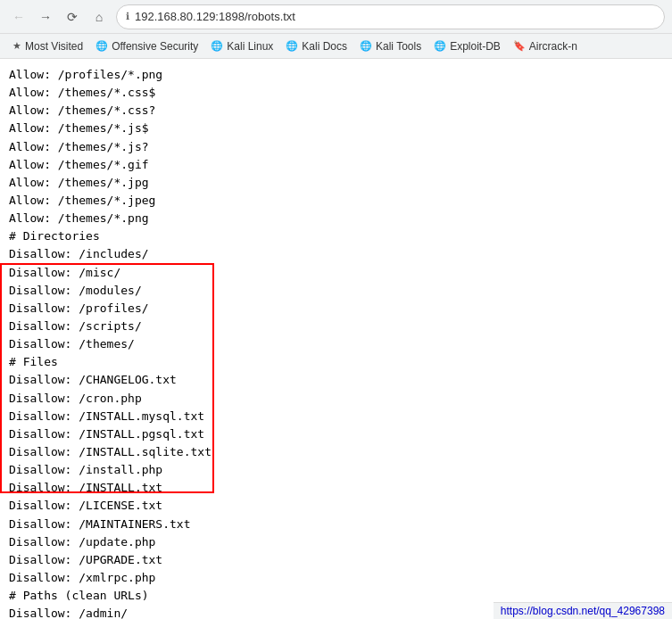 Image resolution: width=672 pixels, height=619 pixels. I want to click on bookmark-label: Kali Linux, so click(250, 46).